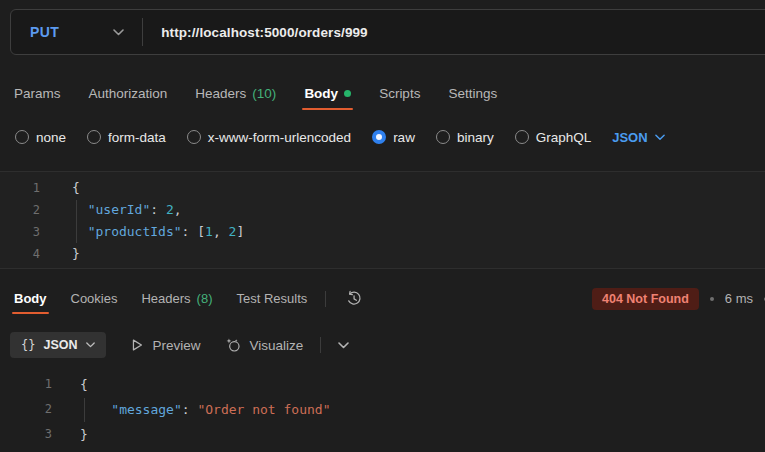 The height and width of the screenshot is (452, 765). Describe the element at coordinates (269, 138) in the screenshot. I see `radio-x-www-form-urlencoded: x-www-form-urlencoded` at that location.